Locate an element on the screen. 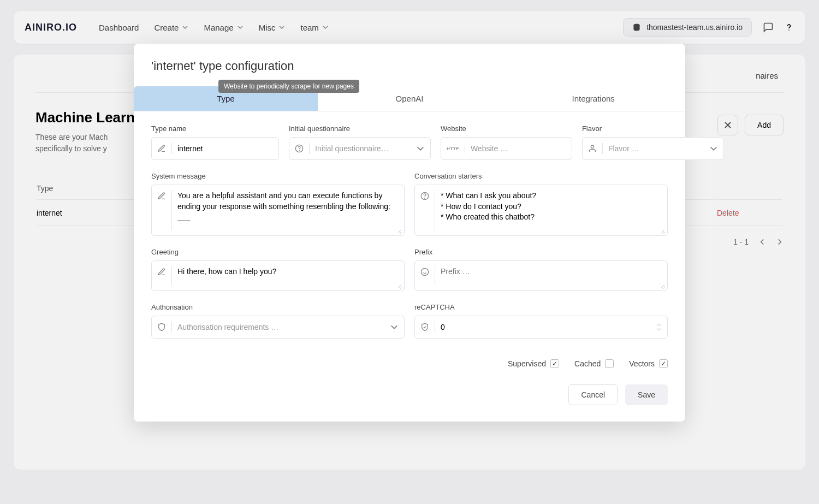 The height and width of the screenshot is (504, 819). label-prefix: Prefix is located at coordinates (541, 252).